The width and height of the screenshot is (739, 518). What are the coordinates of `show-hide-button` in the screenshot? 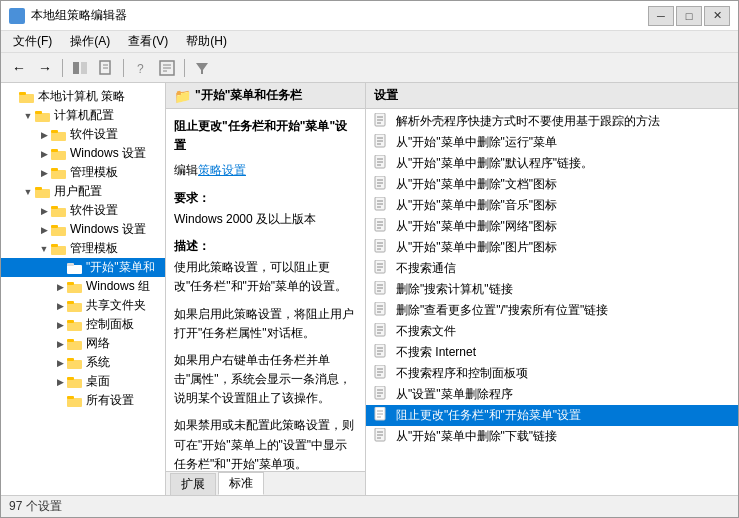 It's located at (80, 68).